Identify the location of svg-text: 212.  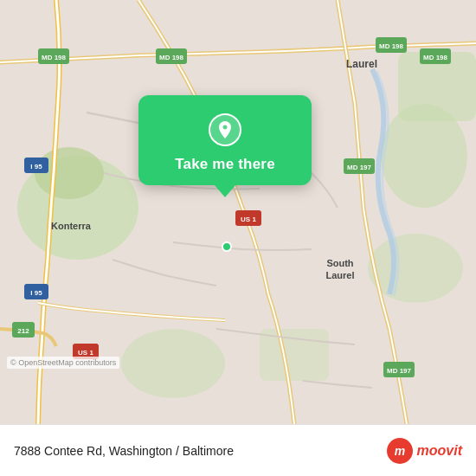
(23, 331).